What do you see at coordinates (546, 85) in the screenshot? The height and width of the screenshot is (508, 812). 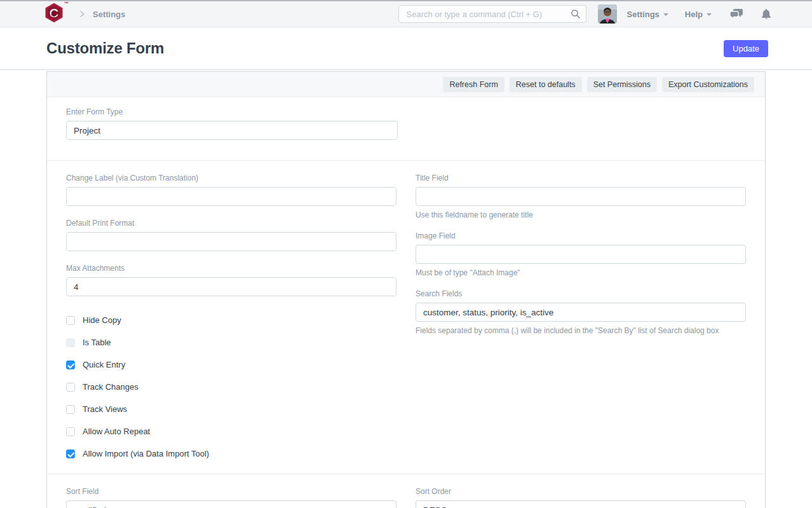 I see `reset-to-defaults-button: Reset to defaults` at bounding box center [546, 85].